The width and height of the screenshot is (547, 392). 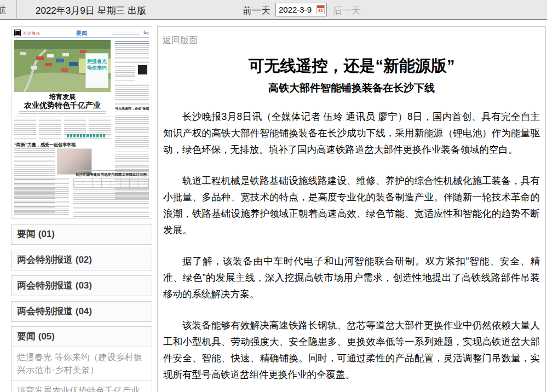 I want to click on prev-day-button: 前一天, so click(x=256, y=11).